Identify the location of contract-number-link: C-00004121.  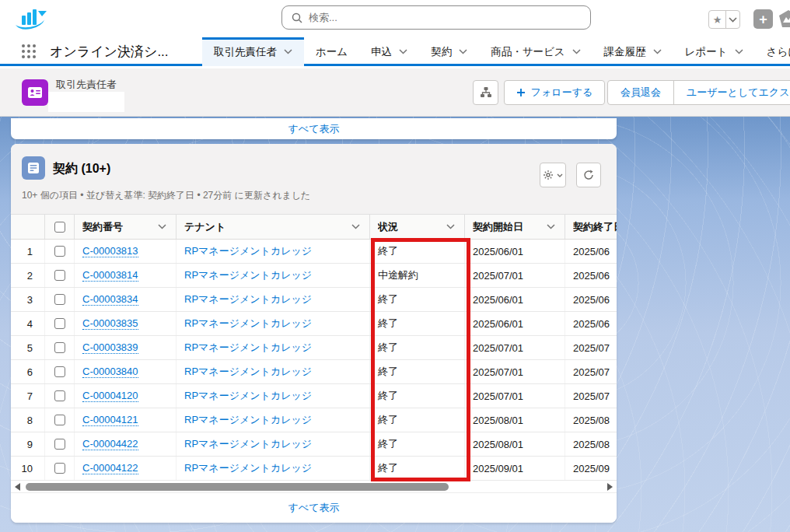
(110, 420).